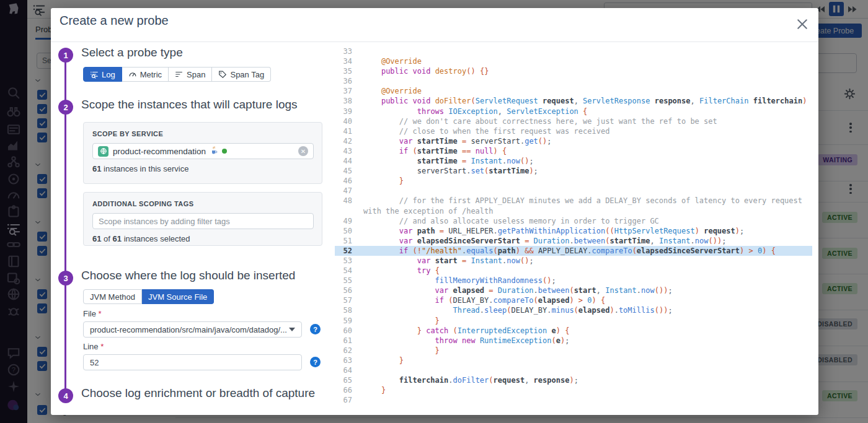  I want to click on line-number: 38, so click(349, 101).